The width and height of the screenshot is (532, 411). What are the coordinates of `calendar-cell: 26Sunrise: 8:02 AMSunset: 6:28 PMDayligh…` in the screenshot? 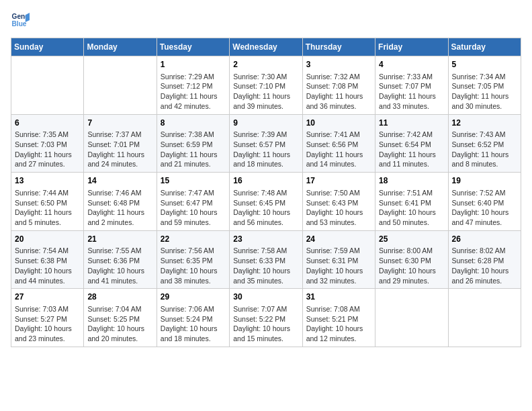 It's located at (484, 259).